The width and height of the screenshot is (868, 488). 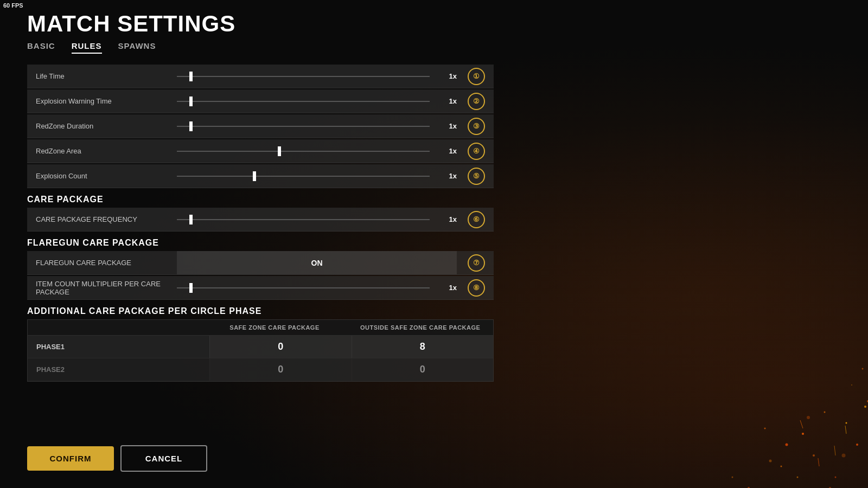 I want to click on page-title: MATCH SETTINGS, so click(x=260, y=24).